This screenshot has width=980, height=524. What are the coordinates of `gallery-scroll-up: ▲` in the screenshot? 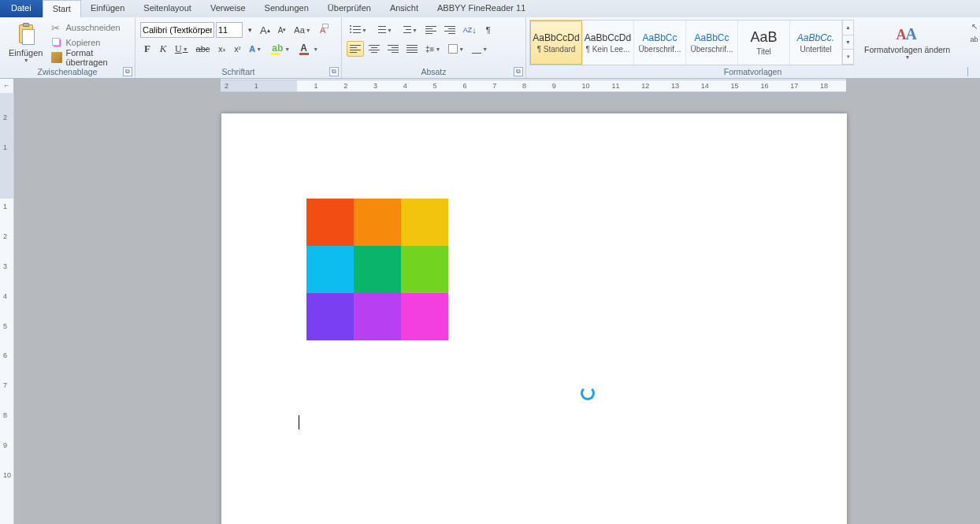 It's located at (848, 28).